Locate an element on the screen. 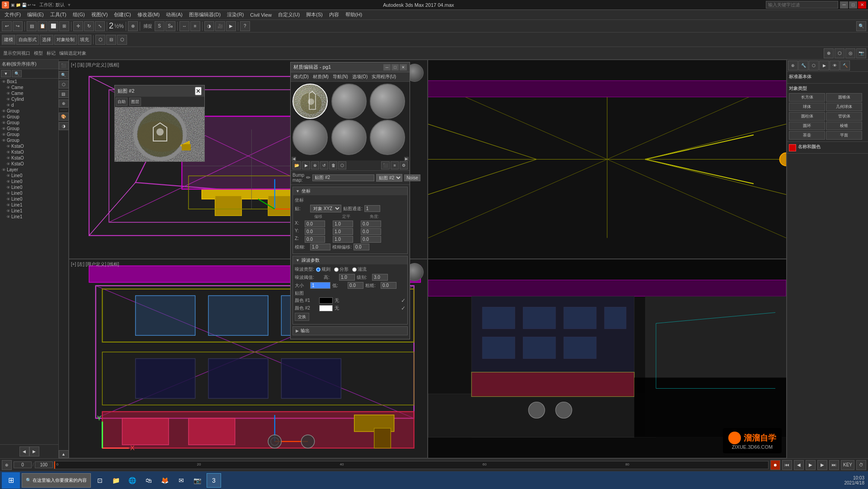 The width and height of the screenshot is (868, 489). me-color2-check: ✓ is located at coordinates (403, 308).